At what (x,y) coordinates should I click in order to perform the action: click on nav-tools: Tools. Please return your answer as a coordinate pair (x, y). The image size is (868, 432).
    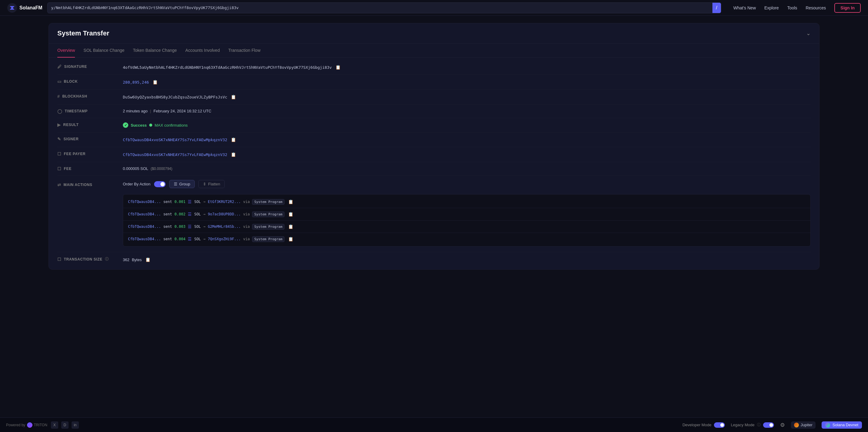
    Looking at the image, I should click on (793, 8).